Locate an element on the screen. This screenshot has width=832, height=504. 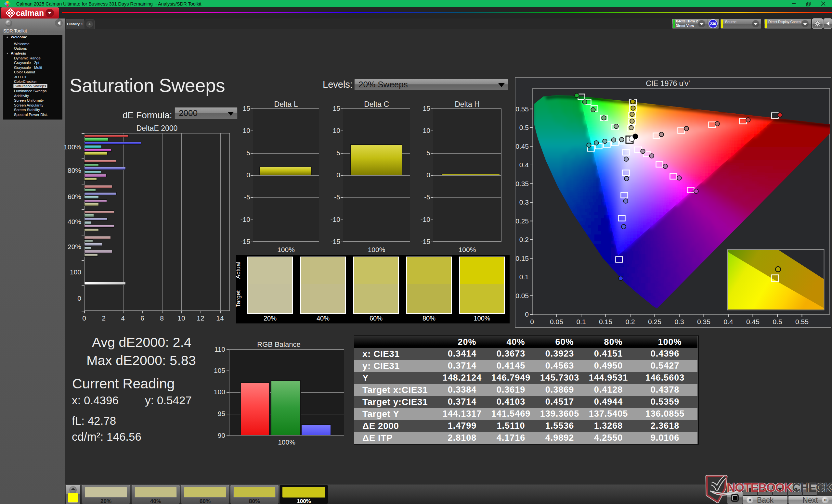
svg-text: X-Rite i1Pro 2 is located at coordinates (687, 21).